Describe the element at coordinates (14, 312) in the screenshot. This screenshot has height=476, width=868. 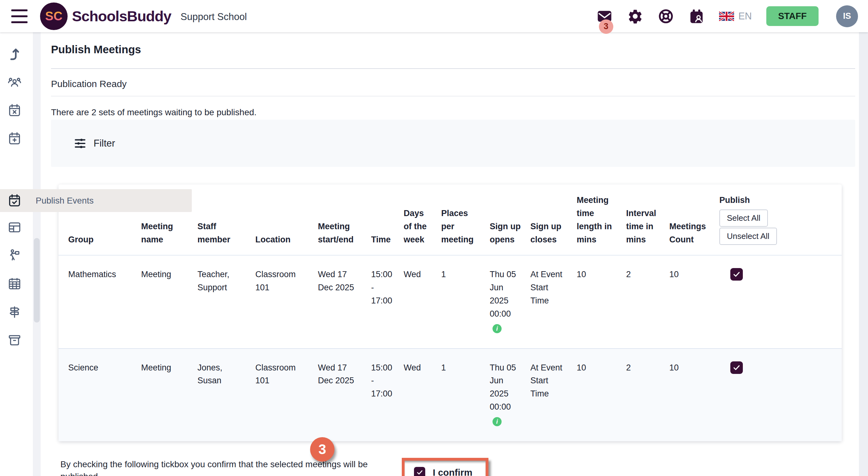
I see `signpost-icon` at that location.